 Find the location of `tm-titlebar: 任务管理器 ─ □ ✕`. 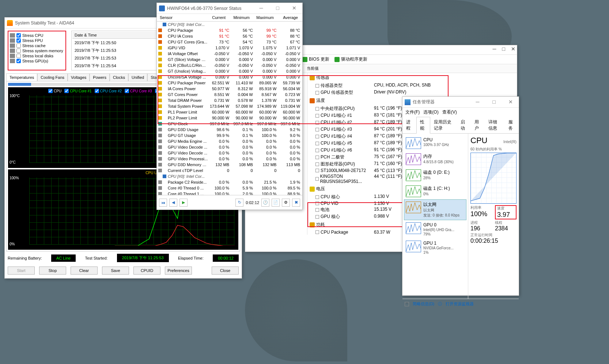

tm-titlebar: 任务管理器 ─ □ ✕ is located at coordinates (461, 102).